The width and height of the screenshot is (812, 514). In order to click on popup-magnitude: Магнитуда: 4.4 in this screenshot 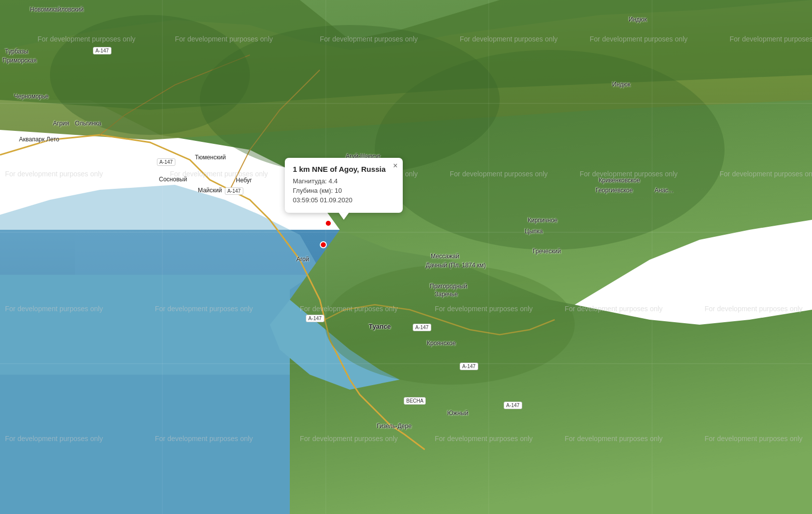, I will do `click(344, 181)`.